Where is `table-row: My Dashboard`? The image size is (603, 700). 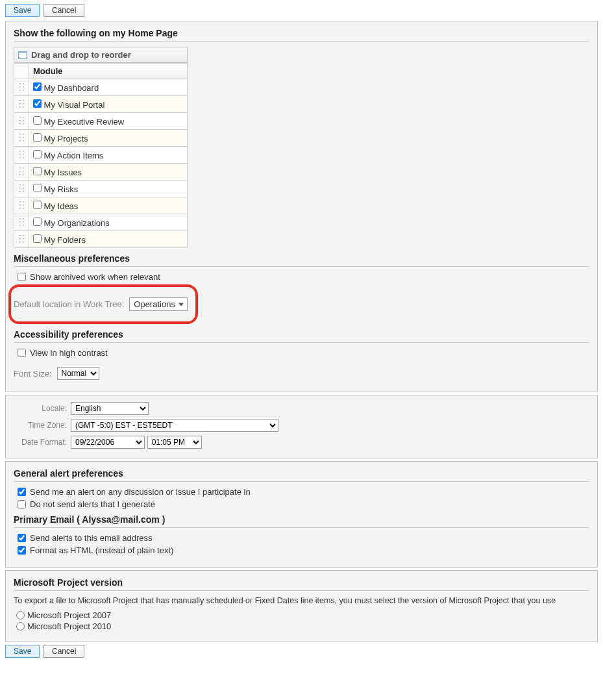 table-row: My Dashboard is located at coordinates (101, 88).